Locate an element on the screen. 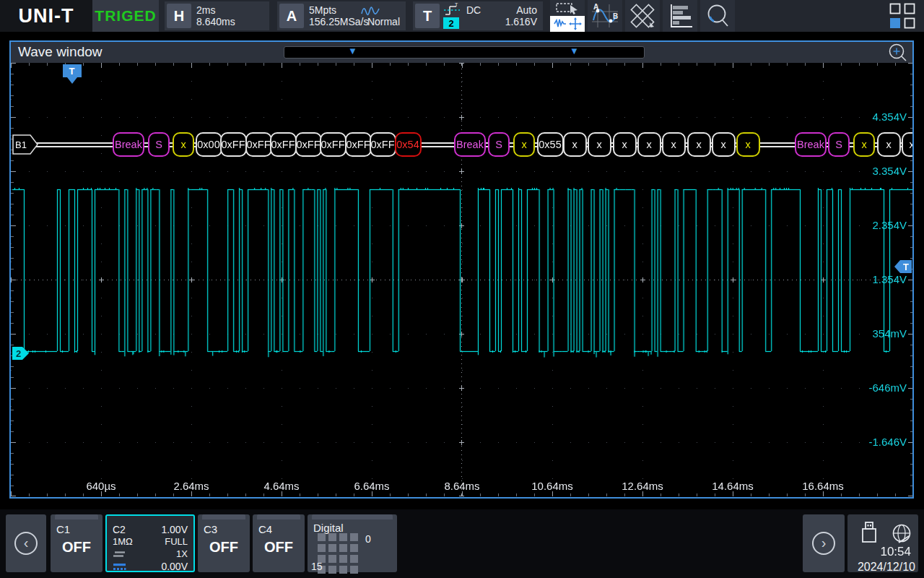 The height and width of the screenshot is (578, 924). channel4-button: C4 OFF is located at coordinates (279, 543).